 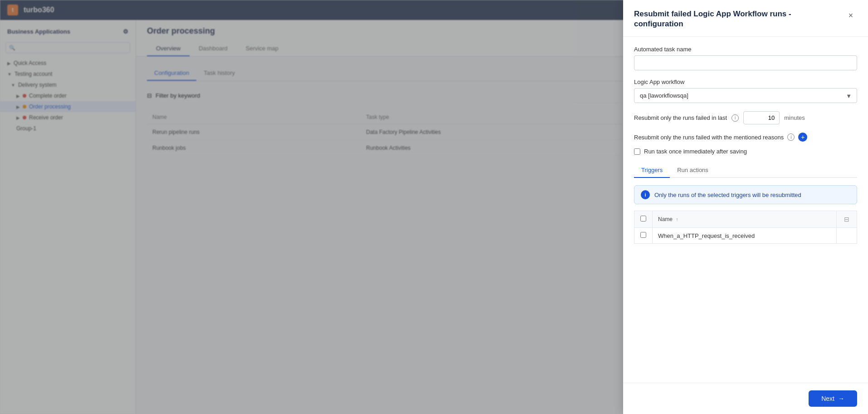 I want to click on run-task-label: Run task once immediately after saving, so click(x=696, y=152).